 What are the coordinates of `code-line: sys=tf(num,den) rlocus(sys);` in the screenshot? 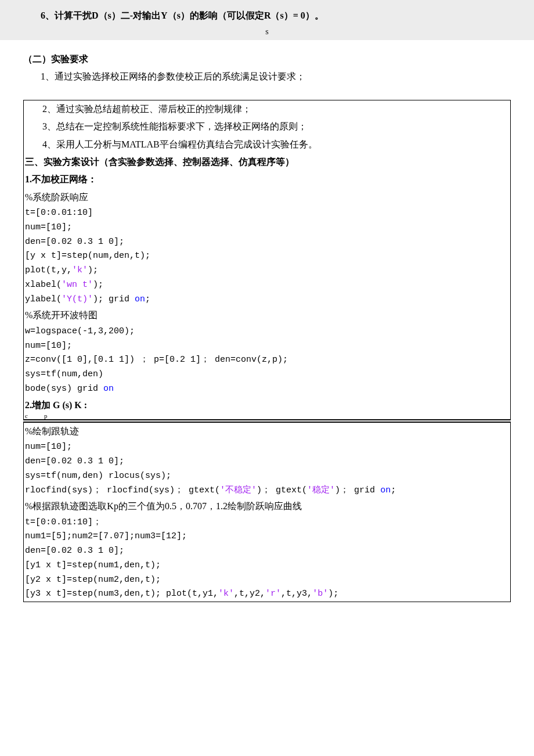 It's located at (267, 476).